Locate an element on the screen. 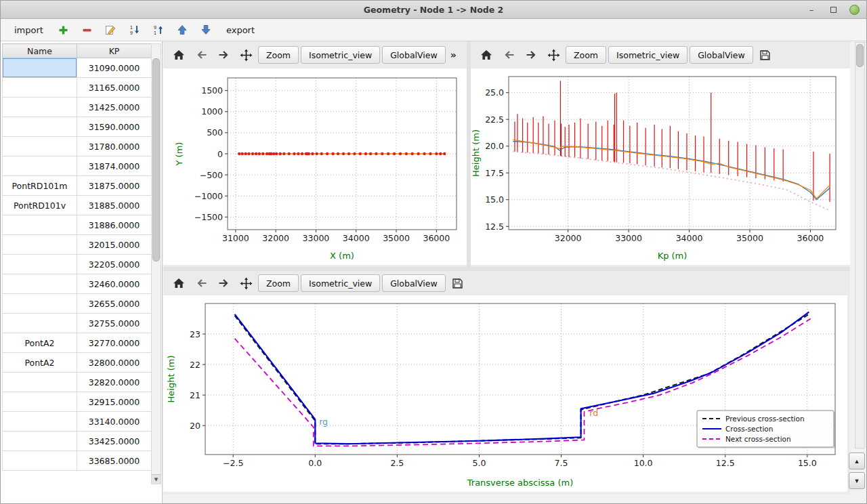  remove-row-button is located at coordinates (87, 30).